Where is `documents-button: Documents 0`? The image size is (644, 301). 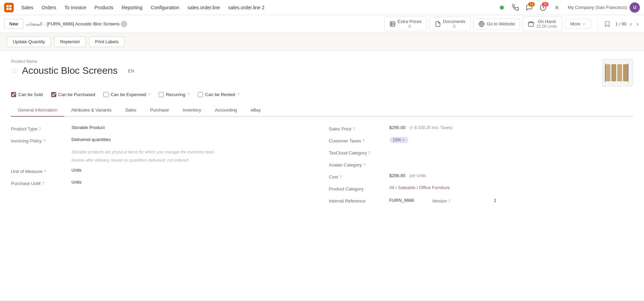
documents-button: Documents 0 is located at coordinates (450, 24).